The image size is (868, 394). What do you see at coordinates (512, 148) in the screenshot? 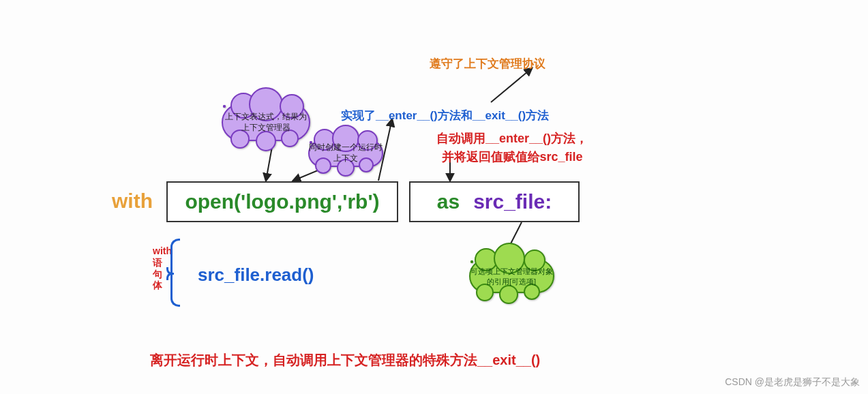
I see `label-auto-enter: 自动调用__enter__()方法， 并将返回值赋值给src_file` at bounding box center [512, 148].